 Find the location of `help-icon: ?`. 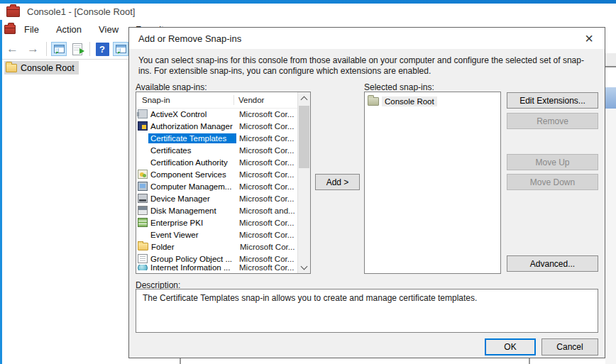

help-icon: ? is located at coordinates (102, 50).